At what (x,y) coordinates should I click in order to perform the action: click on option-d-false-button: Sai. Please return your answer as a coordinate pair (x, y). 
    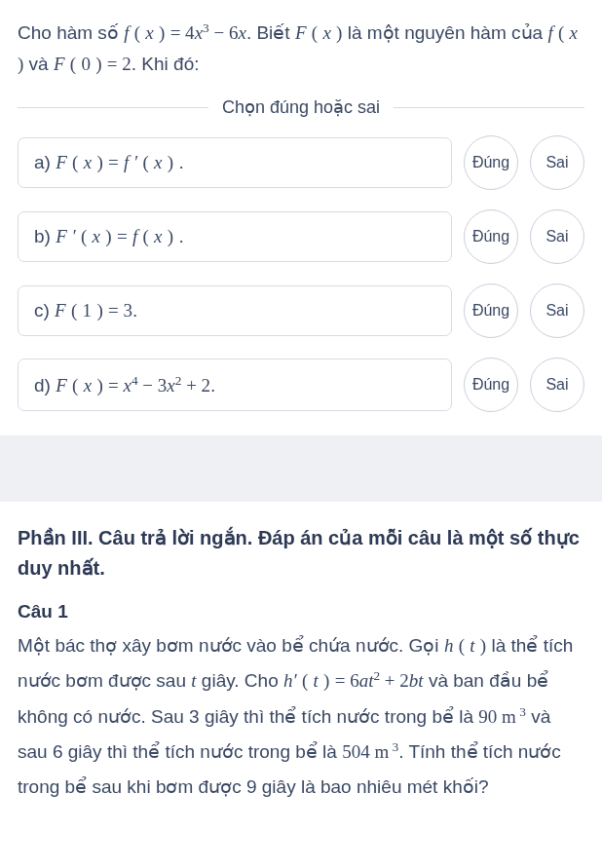
    Looking at the image, I should click on (557, 385).